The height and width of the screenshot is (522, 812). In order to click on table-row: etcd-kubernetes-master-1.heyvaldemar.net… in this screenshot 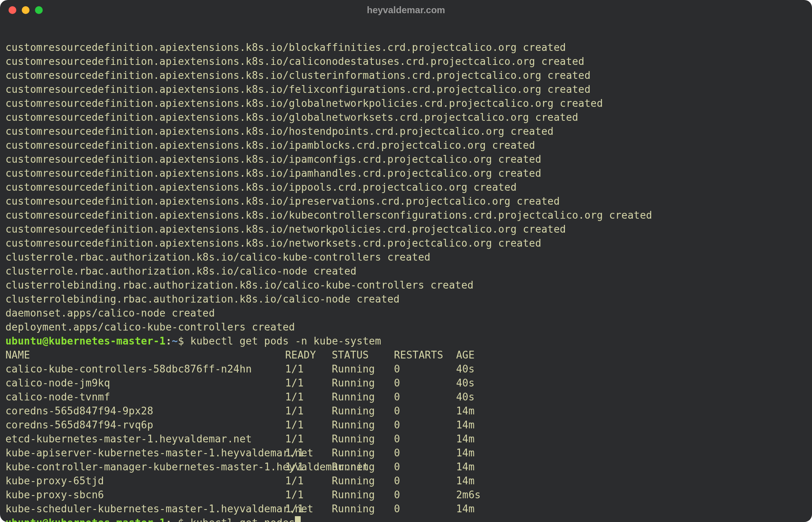, I will do `click(406, 439)`.